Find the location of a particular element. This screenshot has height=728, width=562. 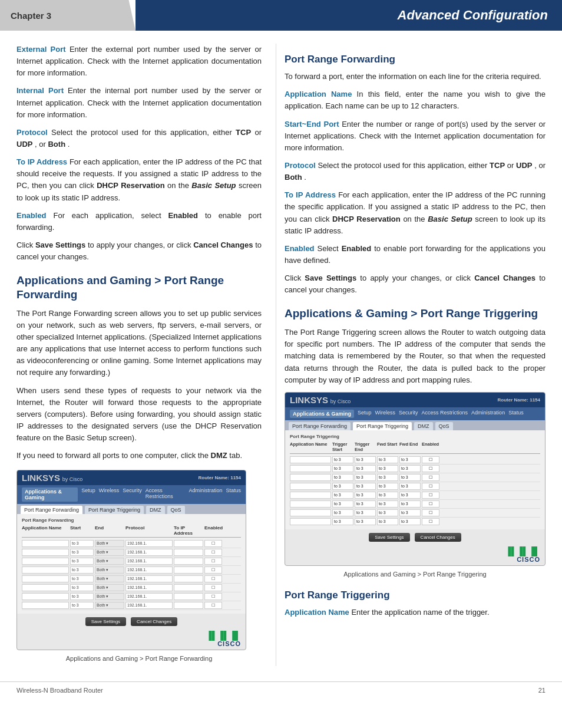

section2-body: The Port Range Triggering screen allows … is located at coordinates (415, 356).